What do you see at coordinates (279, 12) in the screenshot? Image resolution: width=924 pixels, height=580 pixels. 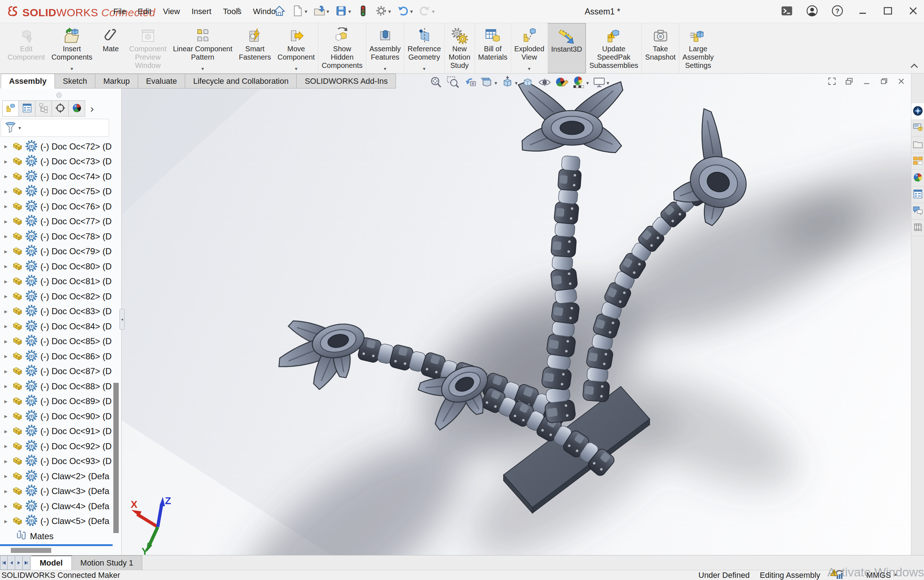 I see `home-button` at bounding box center [279, 12].